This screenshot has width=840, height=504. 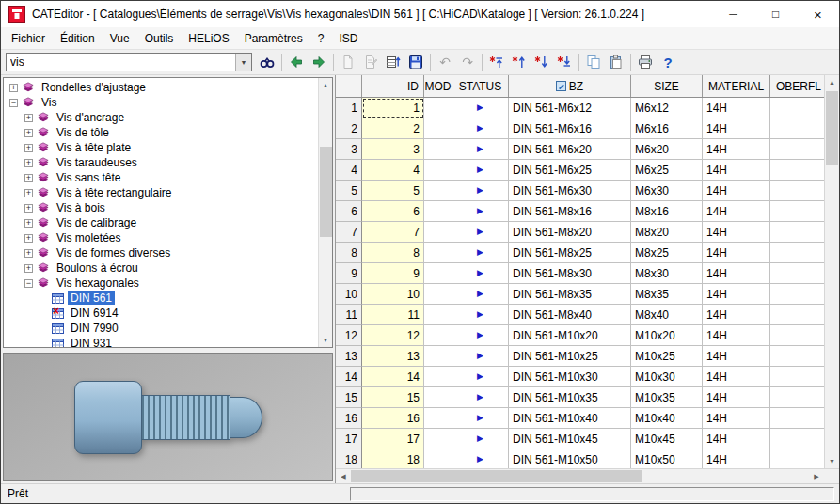 I want to click on help-button: ?, so click(x=668, y=62).